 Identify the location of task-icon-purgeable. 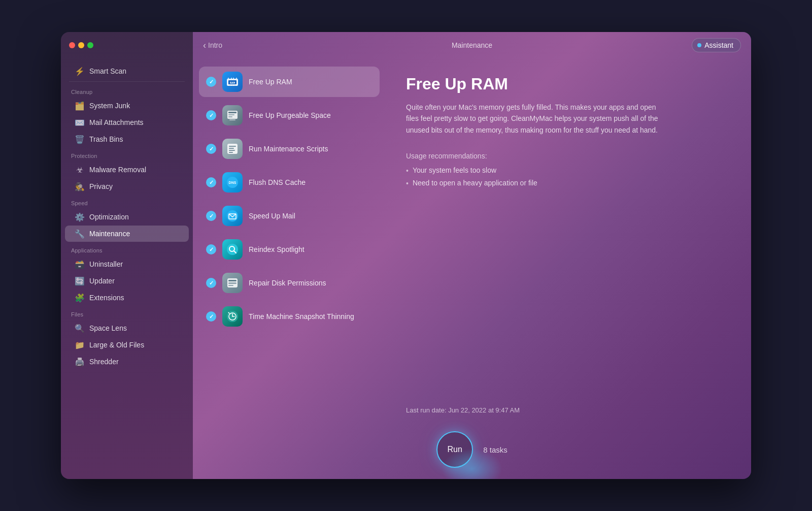
(232, 115).